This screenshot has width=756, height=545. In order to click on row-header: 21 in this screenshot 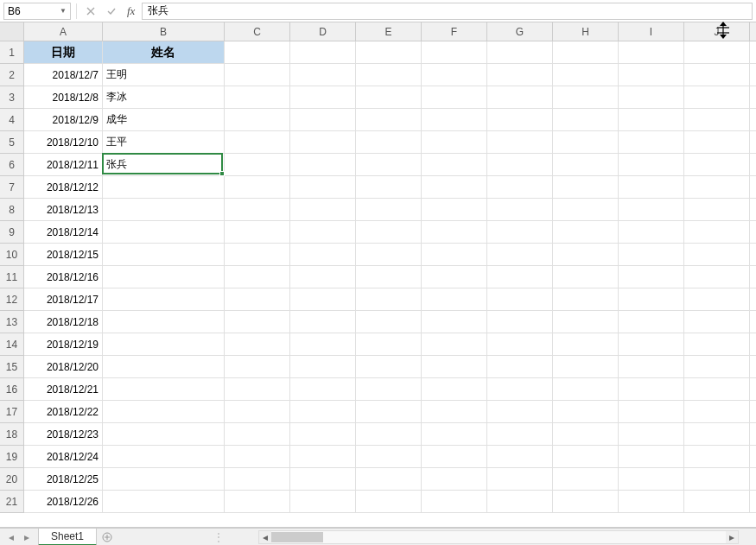, I will do `click(12, 502)`.